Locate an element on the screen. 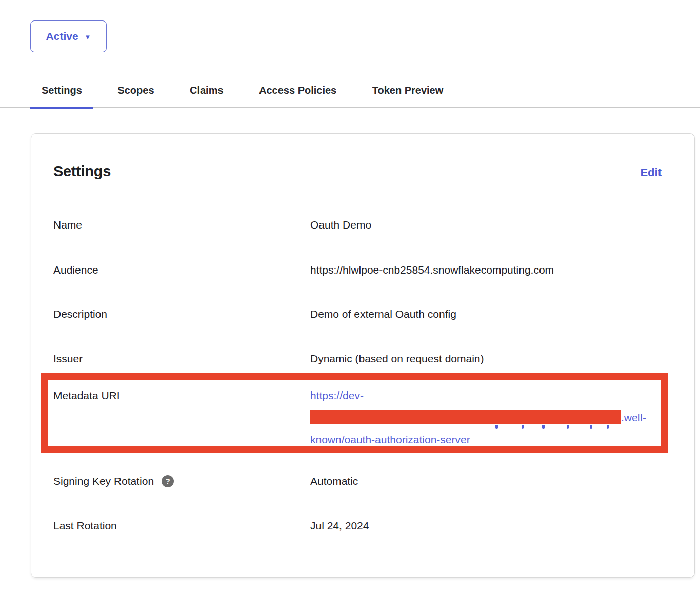 This screenshot has width=700, height=599. signing-key-rotation-value: Automatic is located at coordinates (486, 481).